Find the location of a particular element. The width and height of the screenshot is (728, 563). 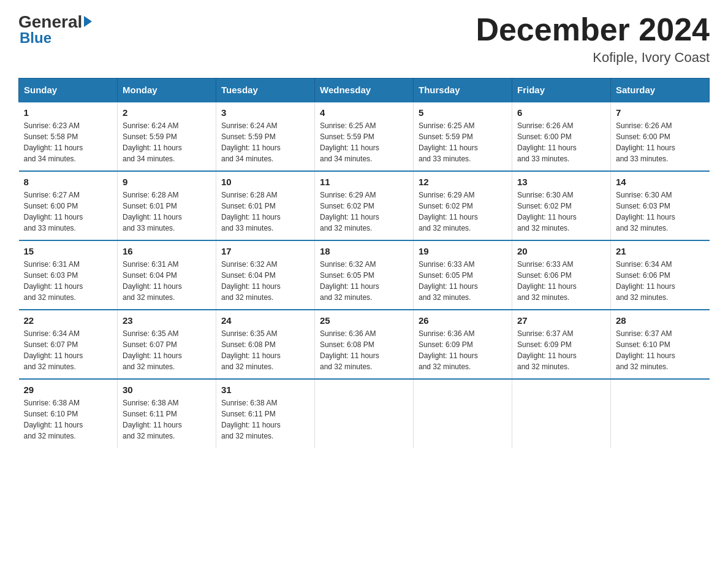

calendar-cell: 30Sunrise: 6:38 AM Sunset: 6:11 PM Dayli… is located at coordinates (167, 413).